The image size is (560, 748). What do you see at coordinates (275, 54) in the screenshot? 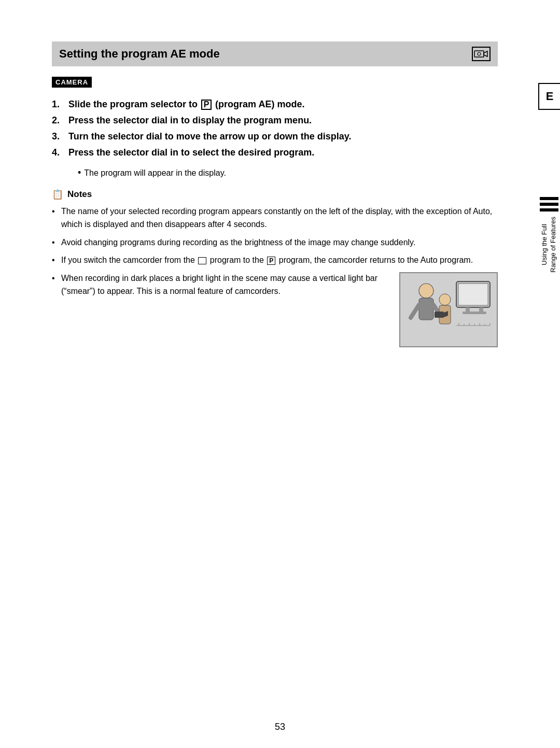
I see `header-bar: Setting the program AE mode` at bounding box center [275, 54].